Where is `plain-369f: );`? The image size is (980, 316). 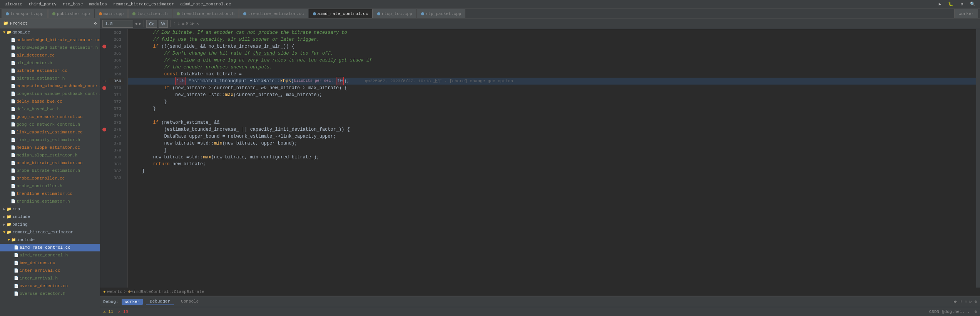
plain-369f: ); is located at coordinates (346, 81).